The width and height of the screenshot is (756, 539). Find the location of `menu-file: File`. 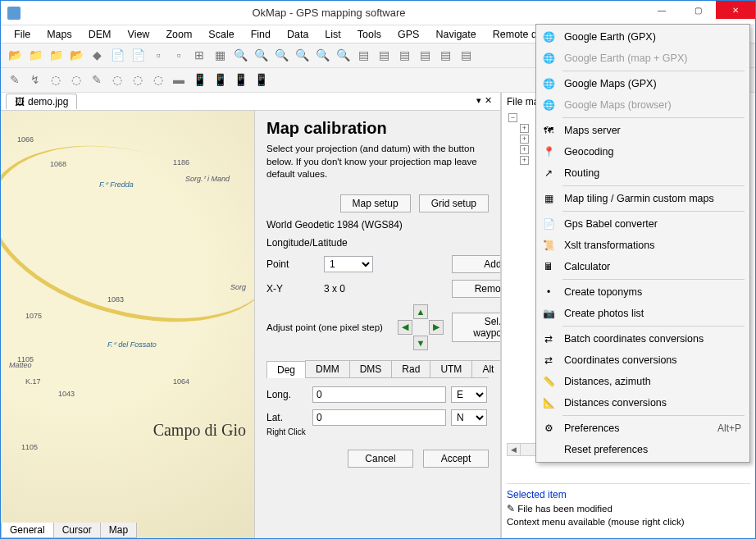

menu-file: File is located at coordinates (22, 34).